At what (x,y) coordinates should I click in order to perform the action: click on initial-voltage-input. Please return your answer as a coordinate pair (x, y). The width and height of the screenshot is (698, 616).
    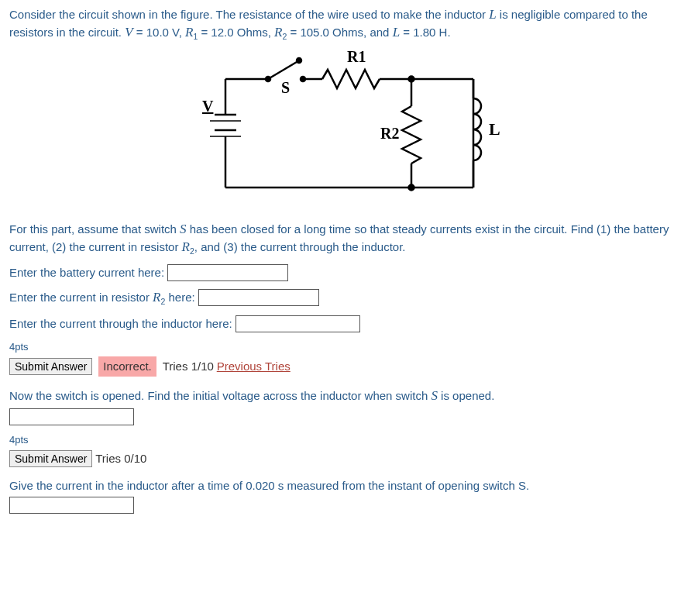
    Looking at the image, I should click on (71, 417).